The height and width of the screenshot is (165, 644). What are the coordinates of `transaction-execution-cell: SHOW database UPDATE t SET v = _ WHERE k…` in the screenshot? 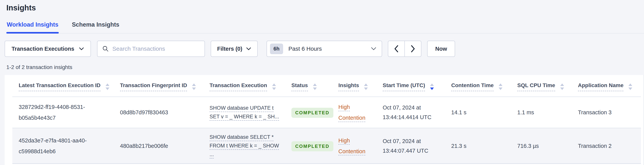 It's located at (244, 112).